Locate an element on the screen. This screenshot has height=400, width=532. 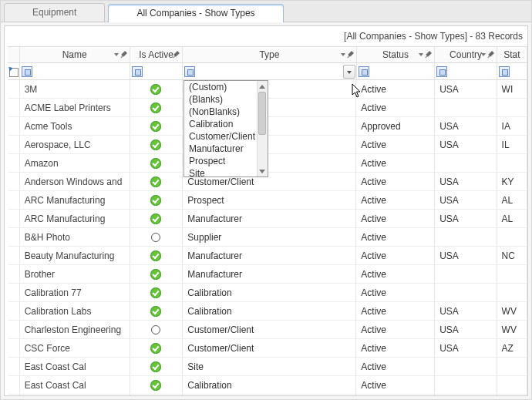
cell-name: Calibration 77 is located at coordinates (76, 293).